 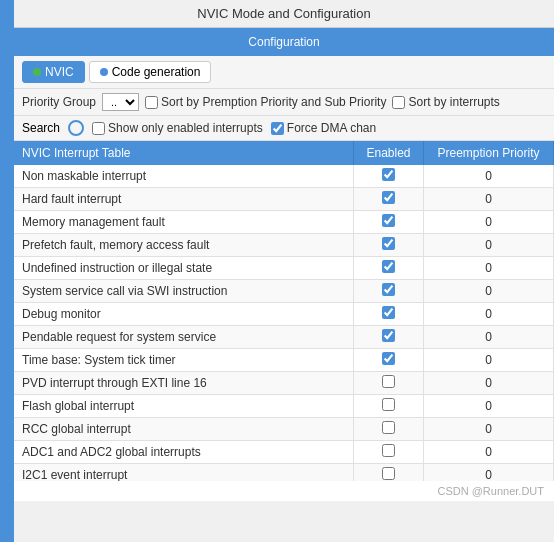 I want to click on config-tab-bar: Configuration, so click(x=284, y=42).